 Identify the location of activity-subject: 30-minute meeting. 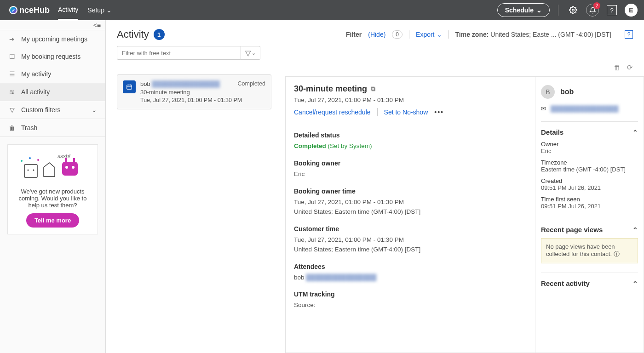
(203, 92).